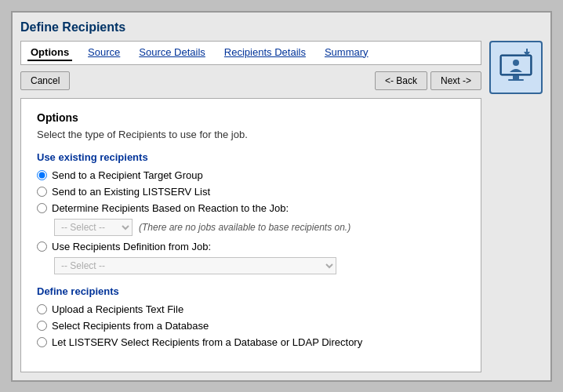 This screenshot has width=563, height=392. What do you see at coordinates (42, 191) in the screenshot?
I see `radio-listserv` at bounding box center [42, 191].